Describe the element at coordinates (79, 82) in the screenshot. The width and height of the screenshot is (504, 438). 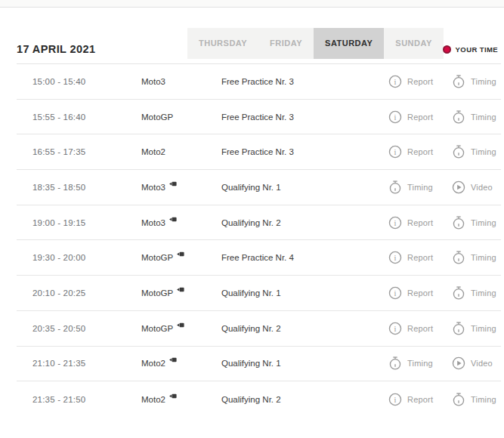
I see `session-time: 15:00 - 15:40` at that location.